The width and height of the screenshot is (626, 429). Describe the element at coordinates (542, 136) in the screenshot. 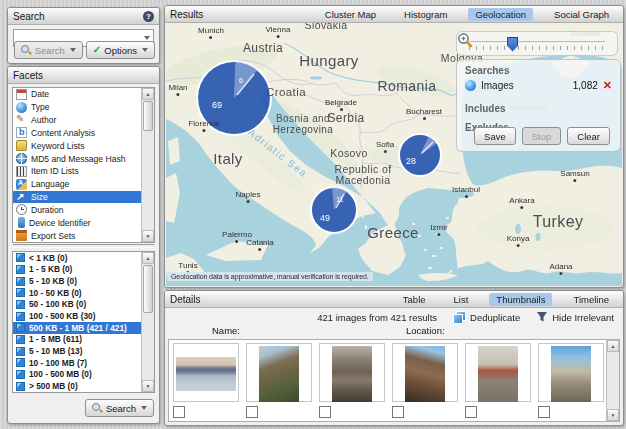

I see `stop-button: Stop` at that location.